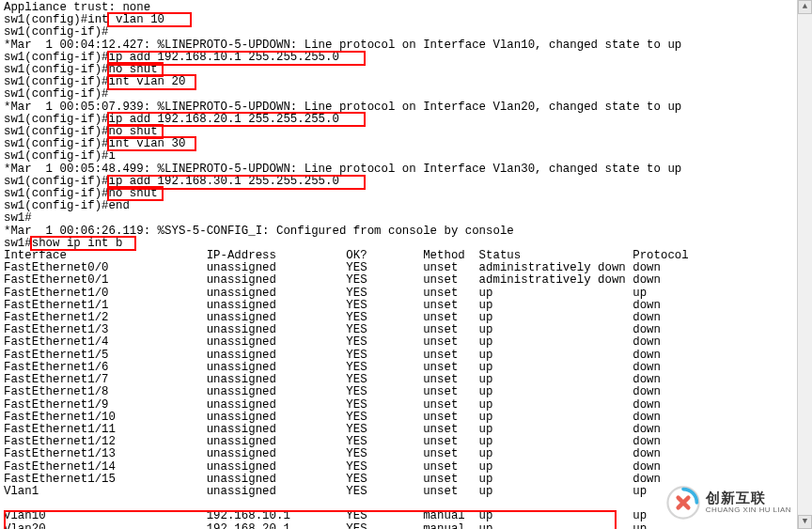 The image size is (812, 529). Describe the element at coordinates (683, 503) in the screenshot. I see `watermark-logo-icon` at that location.